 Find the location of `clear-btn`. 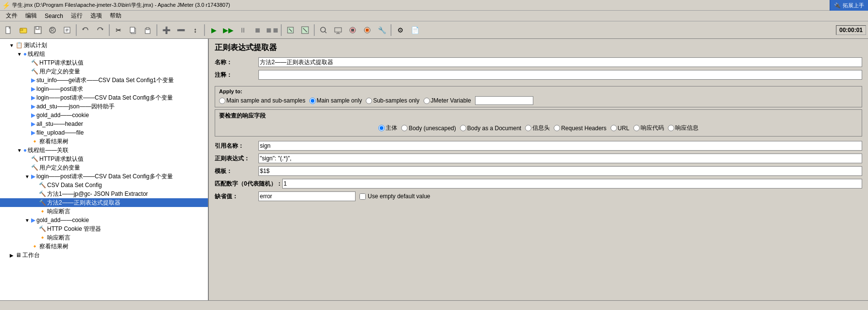

clear-btn is located at coordinates (290, 30).